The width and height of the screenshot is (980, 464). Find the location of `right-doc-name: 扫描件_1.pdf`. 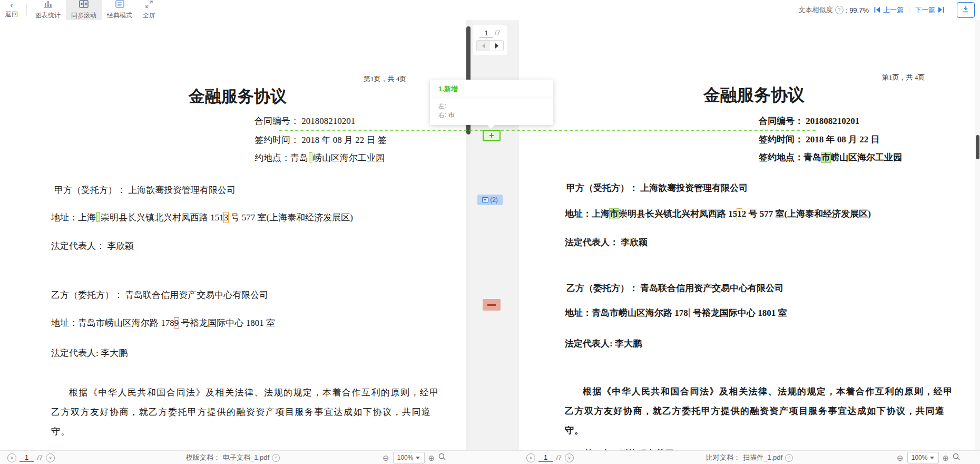

right-doc-name: 扫描件_1.pdf is located at coordinates (763, 458).